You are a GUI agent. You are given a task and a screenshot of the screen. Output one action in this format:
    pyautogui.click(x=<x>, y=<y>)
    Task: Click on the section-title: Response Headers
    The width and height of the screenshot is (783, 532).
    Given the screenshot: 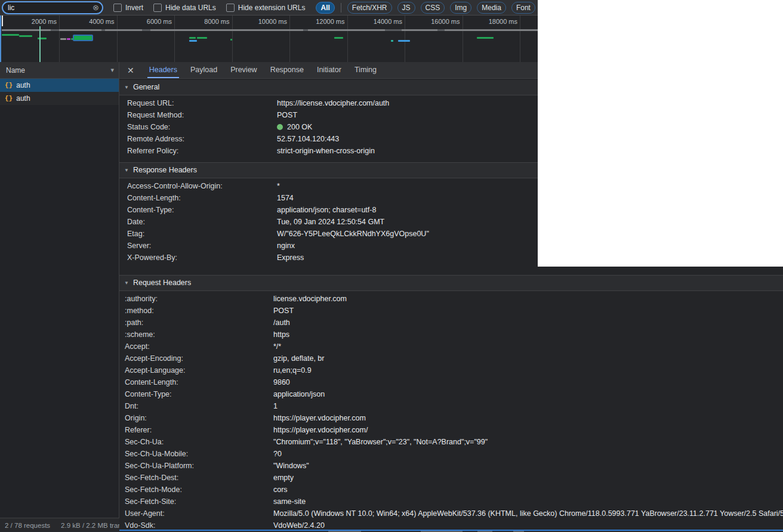 What is the action you would take?
    pyautogui.click(x=165, y=171)
    